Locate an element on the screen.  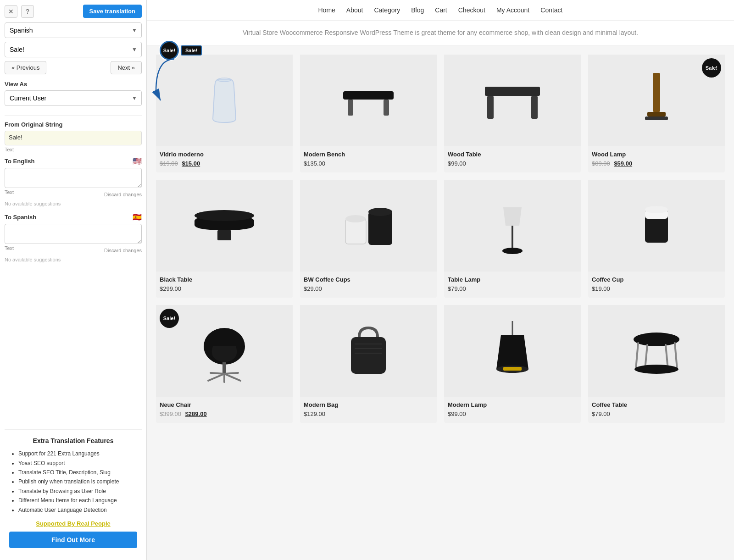
product-info-vidrio: Vidrio moderno $19.00 $15.00 is located at coordinates (224, 160).